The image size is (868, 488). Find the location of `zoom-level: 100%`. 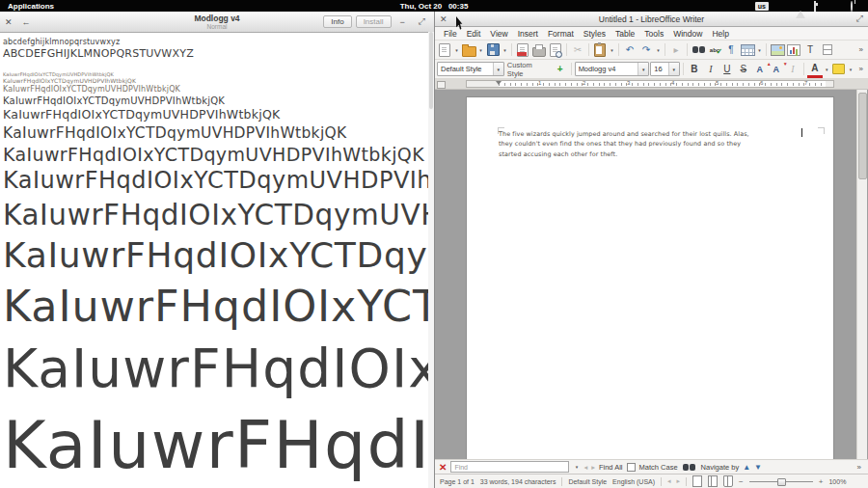

zoom-level: 100% is located at coordinates (837, 482).